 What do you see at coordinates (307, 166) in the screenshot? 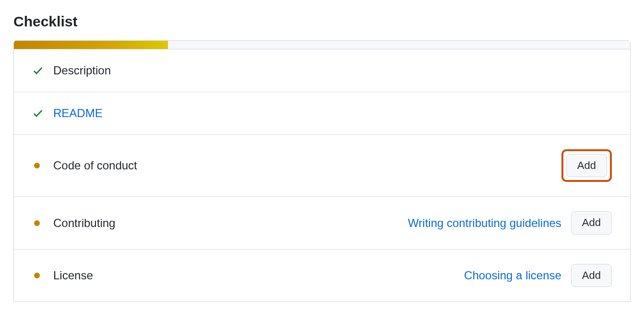
I see `item-label: Code of conduct` at bounding box center [307, 166].